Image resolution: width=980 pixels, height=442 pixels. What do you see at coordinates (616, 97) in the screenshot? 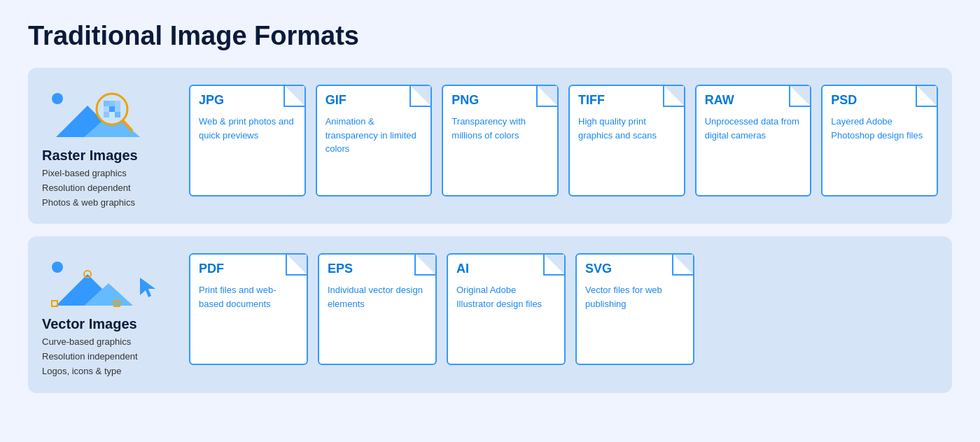
I see `format-name-tiff: TIFF` at bounding box center [616, 97].